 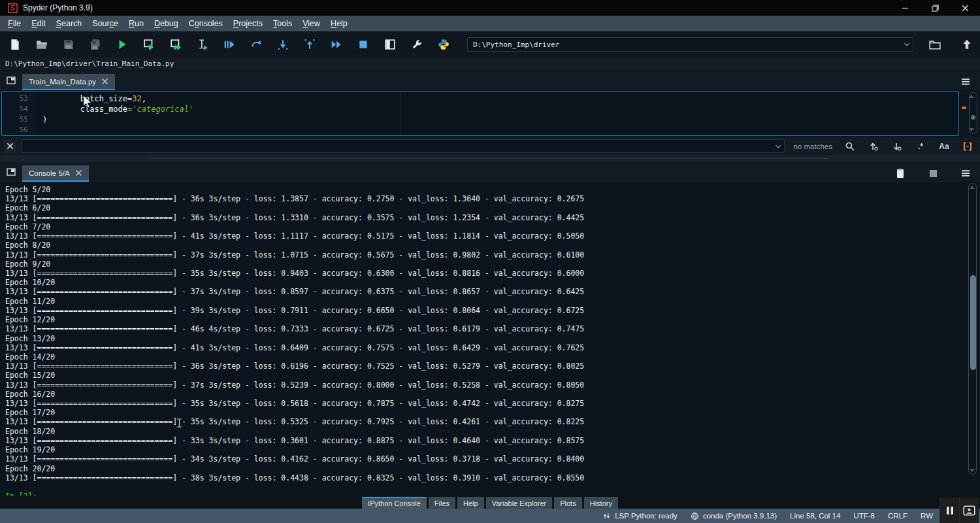 What do you see at coordinates (815, 516) in the screenshot?
I see `status-line-58-col-14: Line 58, Col 14` at bounding box center [815, 516].